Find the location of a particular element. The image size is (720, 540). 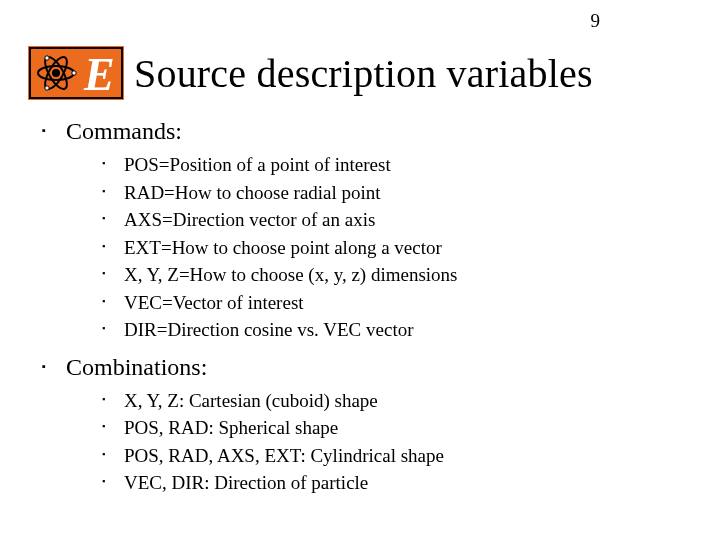

list-item: POS=Position of a point of interest is located at coordinates (397, 165).